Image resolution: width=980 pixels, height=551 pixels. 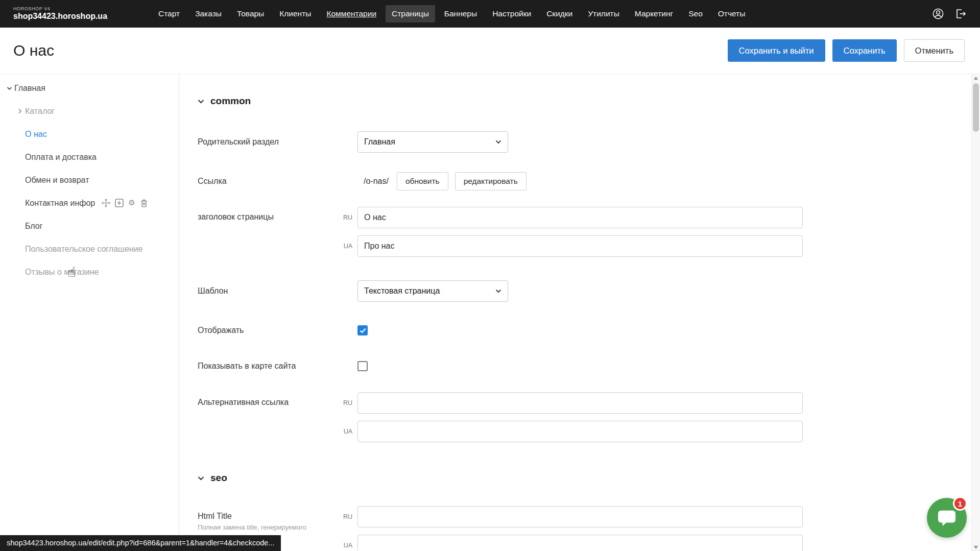 What do you see at coordinates (490, 14) in the screenshot?
I see `topbar: HOROSHOP V4 shop34423.horoshop.ua Старт …` at bounding box center [490, 14].